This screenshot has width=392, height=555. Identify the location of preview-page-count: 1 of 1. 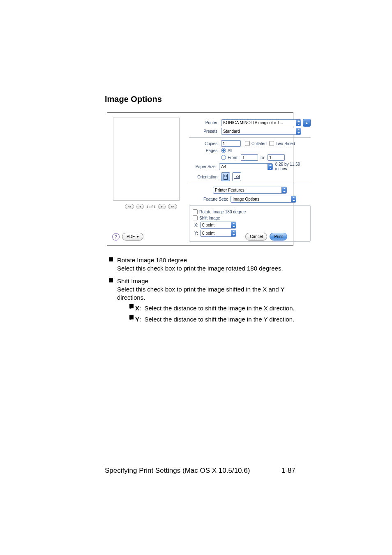
(151, 207).